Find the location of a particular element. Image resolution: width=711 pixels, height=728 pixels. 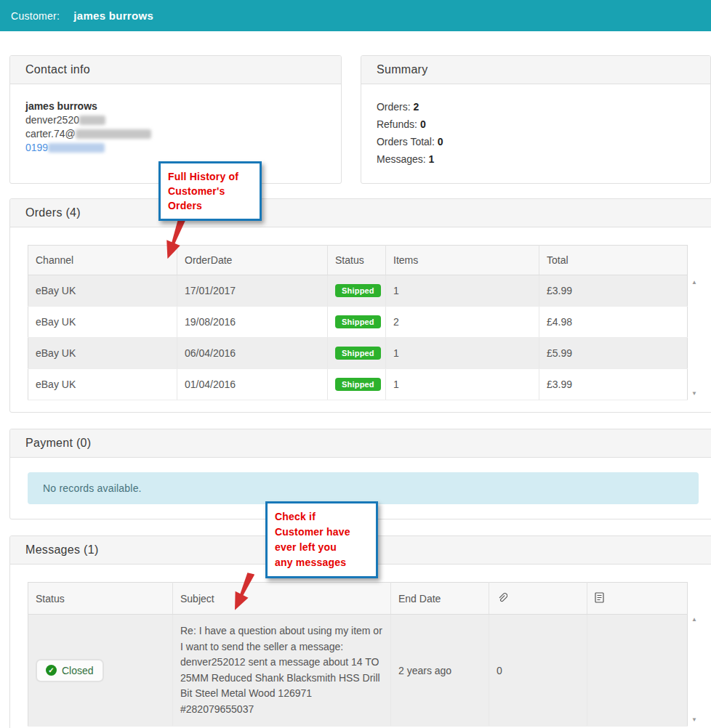

summary-orders-total: Orders Total: 0 is located at coordinates (536, 142).